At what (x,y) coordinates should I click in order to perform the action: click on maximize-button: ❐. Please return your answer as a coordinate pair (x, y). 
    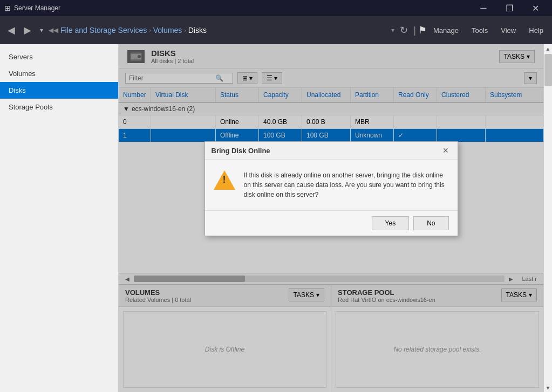
    Looking at the image, I should click on (509, 8).